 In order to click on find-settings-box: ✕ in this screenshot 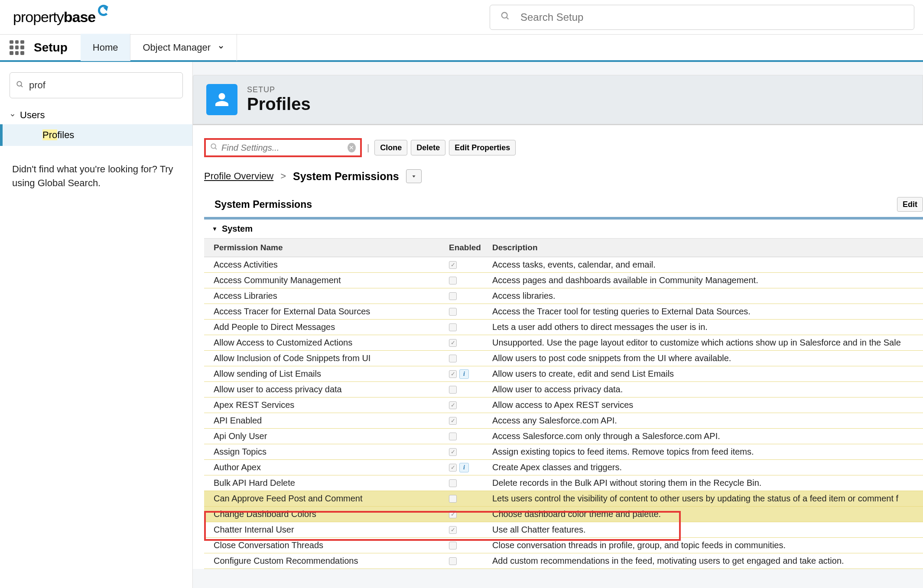, I will do `click(283, 148)`.